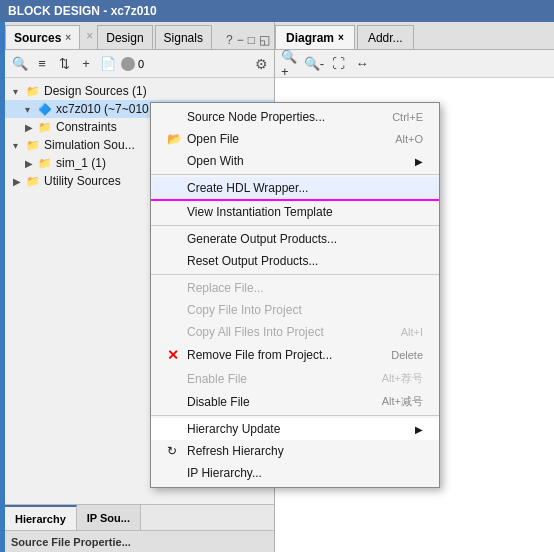 This screenshot has height=552, width=554. Describe the element at coordinates (33, 145) in the screenshot. I see `folder-icon-sim-sources: 📁` at that location.